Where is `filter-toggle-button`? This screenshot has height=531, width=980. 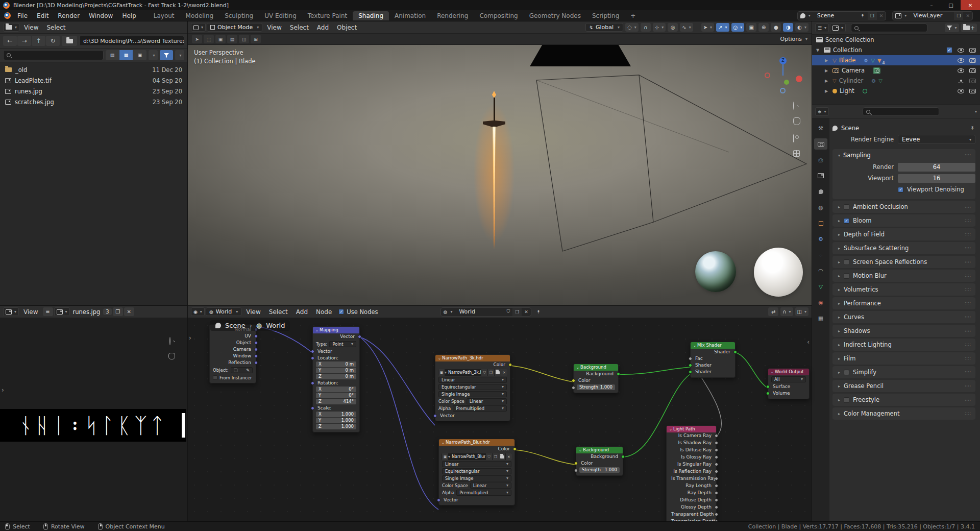
filter-toggle-button is located at coordinates (166, 55).